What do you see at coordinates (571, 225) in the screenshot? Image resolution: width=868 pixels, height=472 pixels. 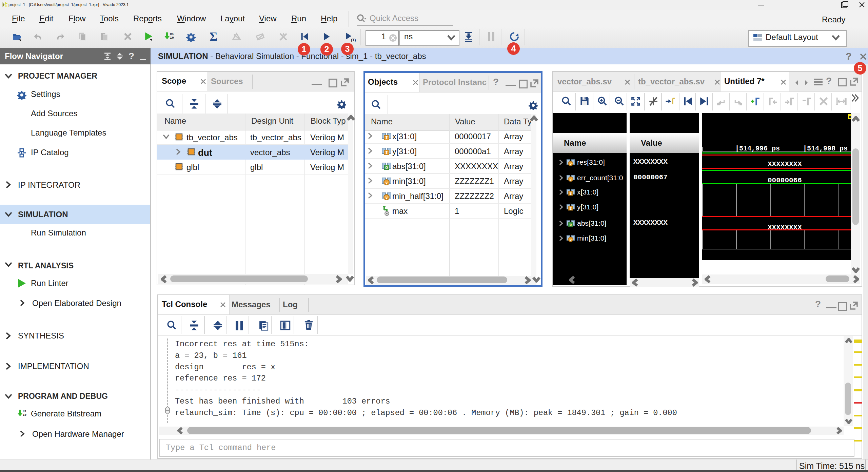 I see `svg-text: 0` at bounding box center [571, 225].